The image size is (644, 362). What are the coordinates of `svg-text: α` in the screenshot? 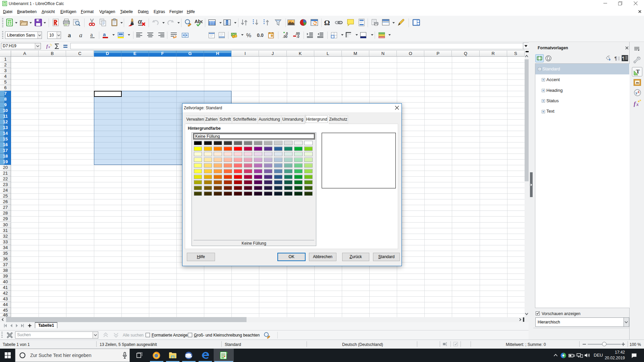 It's located at (140, 22).